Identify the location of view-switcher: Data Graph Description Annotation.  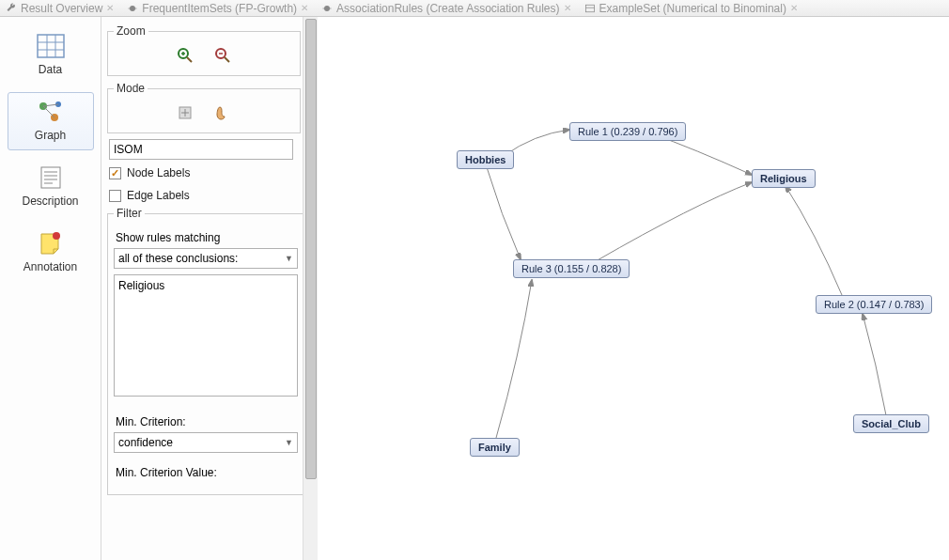
(51, 288).